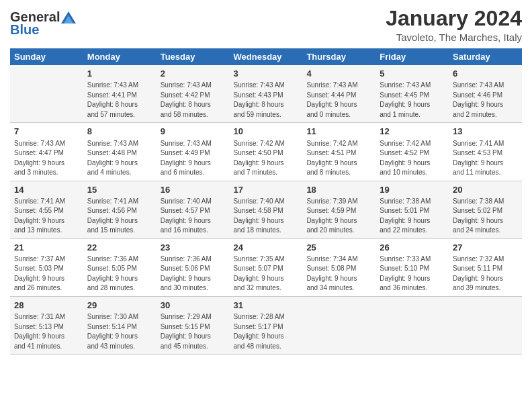 Image resolution: width=532 pixels, height=411 pixels. Describe the element at coordinates (485, 190) in the screenshot. I see `day-number: 20` at that location.